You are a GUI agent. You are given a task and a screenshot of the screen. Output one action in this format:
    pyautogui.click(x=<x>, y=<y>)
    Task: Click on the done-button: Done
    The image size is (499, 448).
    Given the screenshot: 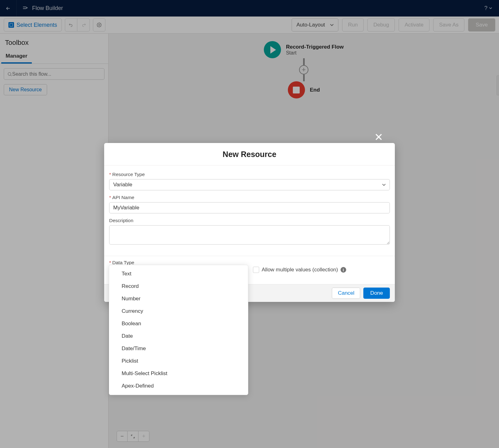 What is the action you would take?
    pyautogui.click(x=377, y=293)
    